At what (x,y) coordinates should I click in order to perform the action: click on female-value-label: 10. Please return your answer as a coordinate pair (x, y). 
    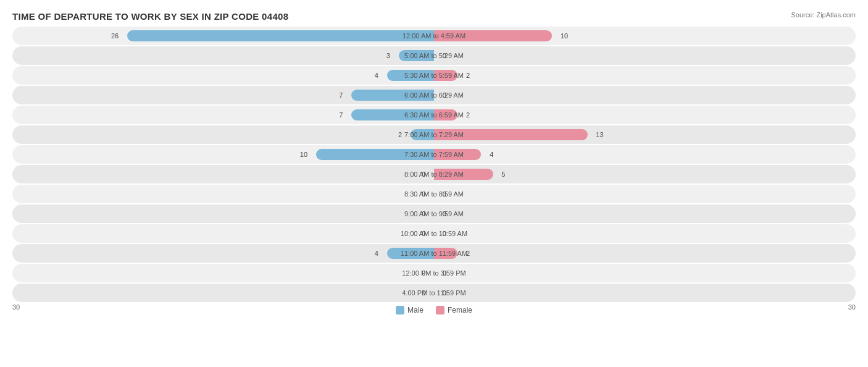
    Looking at the image, I should click on (564, 36).